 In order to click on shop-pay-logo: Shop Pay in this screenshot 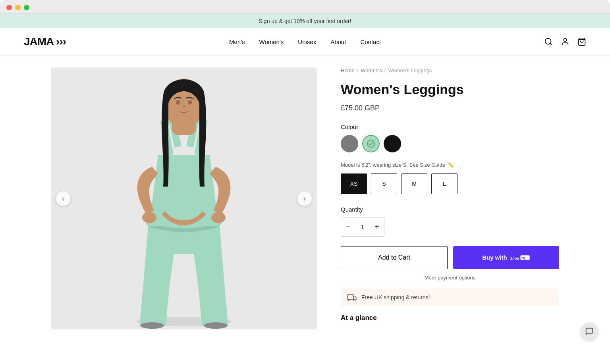, I will do `click(520, 258)`.